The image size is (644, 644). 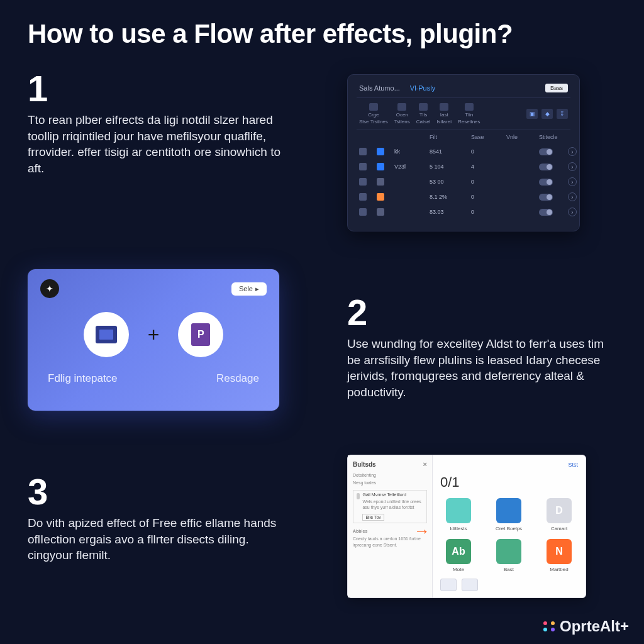 What do you see at coordinates (479, 369) in the screenshot?
I see `step-2-text: Use wundlng for excelitey Aldst to ferr'…` at bounding box center [479, 369].